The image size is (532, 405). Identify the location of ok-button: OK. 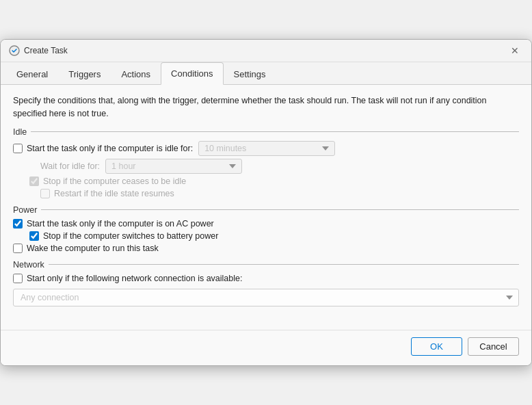
(436, 346).